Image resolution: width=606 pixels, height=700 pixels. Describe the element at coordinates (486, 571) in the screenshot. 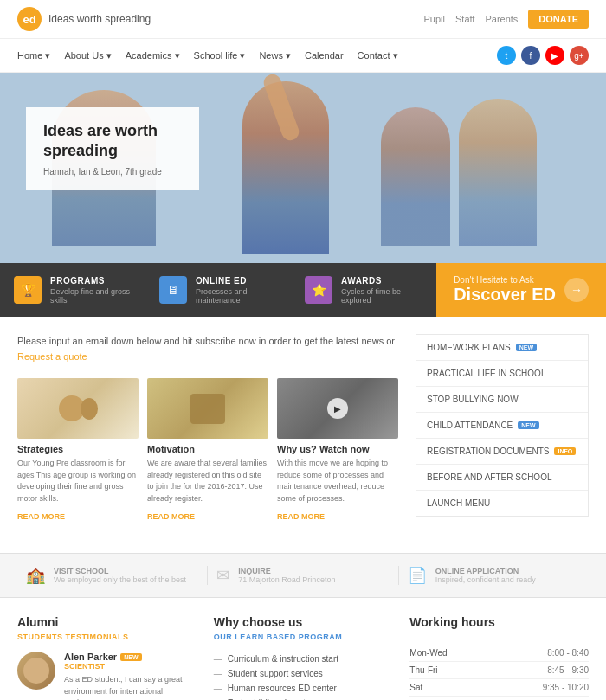

I see `info-application-title: ONLINE APPLICATION` at that location.